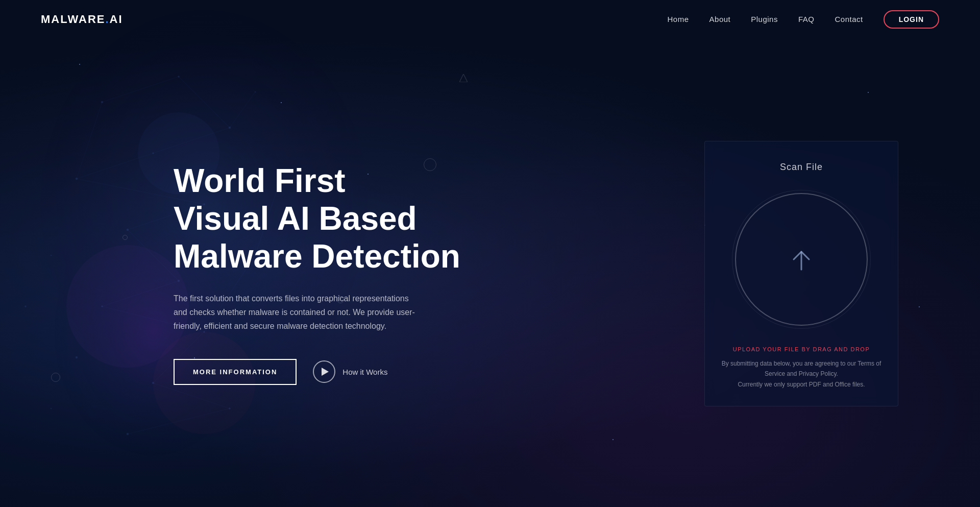  I want to click on nav-link-contact: Contact, so click(848, 19).